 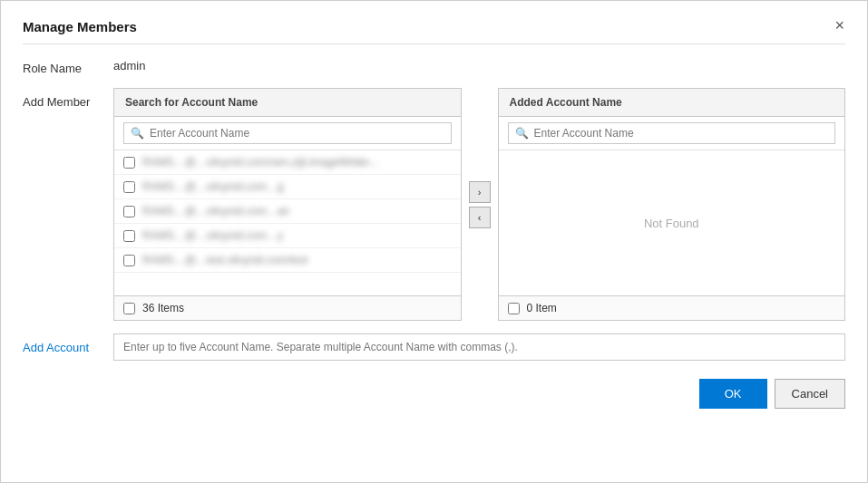 What do you see at coordinates (129, 65) in the screenshot?
I see `role-name-value: admin` at bounding box center [129, 65].